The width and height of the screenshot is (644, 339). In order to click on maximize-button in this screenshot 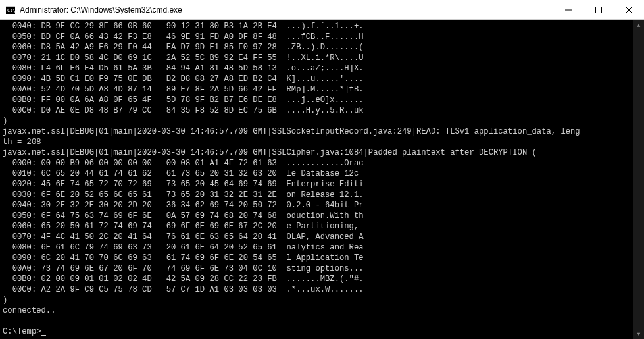, I will do `click(599, 9)`.